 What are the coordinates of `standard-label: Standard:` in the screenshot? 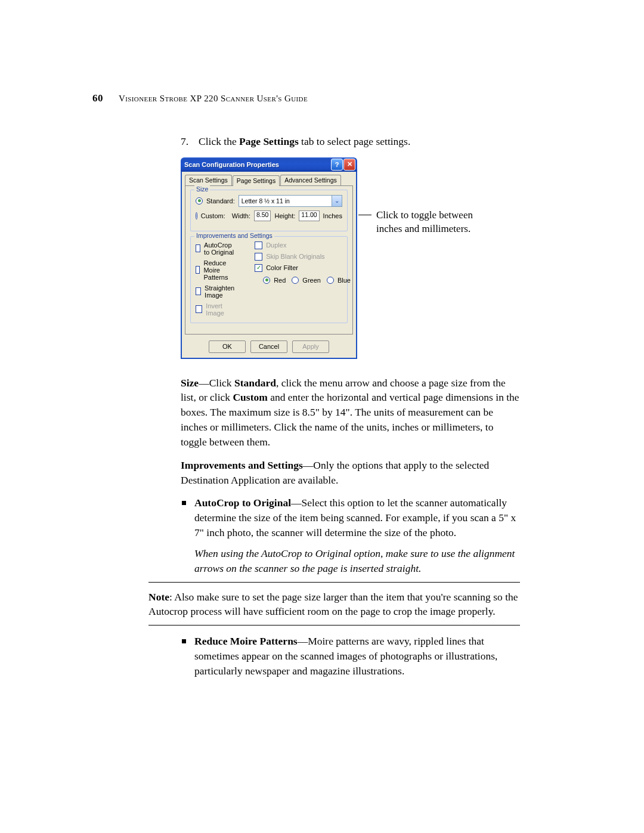 It's located at (221, 201).